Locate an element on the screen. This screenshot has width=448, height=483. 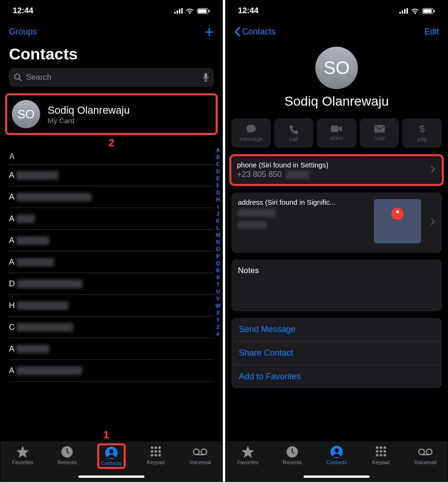
index-letter: B is located at coordinates (218, 158).